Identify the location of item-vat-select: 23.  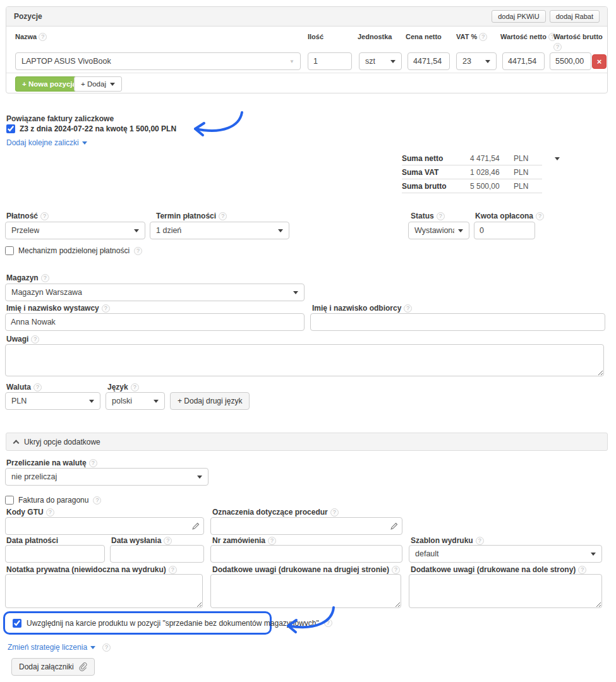
(476, 61).